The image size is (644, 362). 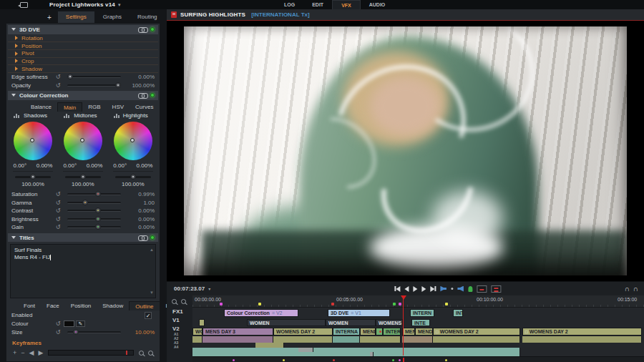 What do you see at coordinates (409, 332) in the screenshot?
I see `timeline-clip: MEN` at bounding box center [409, 332].